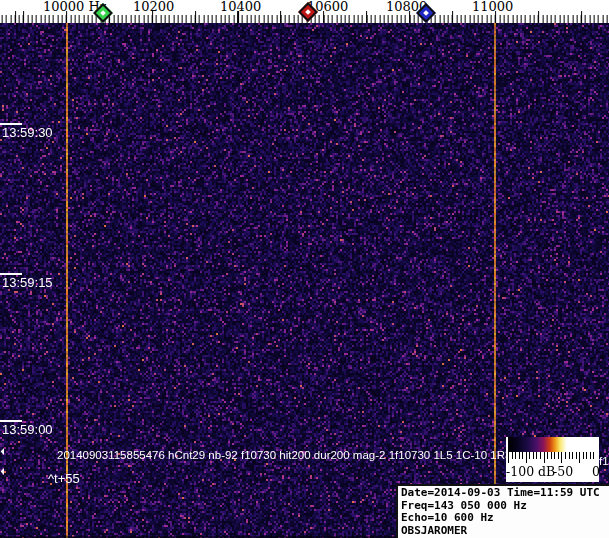 The width and height of the screenshot is (609, 538). What do you see at coordinates (552, 460) in the screenshot?
I see `intensity-colorbar: -100 dB -50 0` at bounding box center [552, 460].